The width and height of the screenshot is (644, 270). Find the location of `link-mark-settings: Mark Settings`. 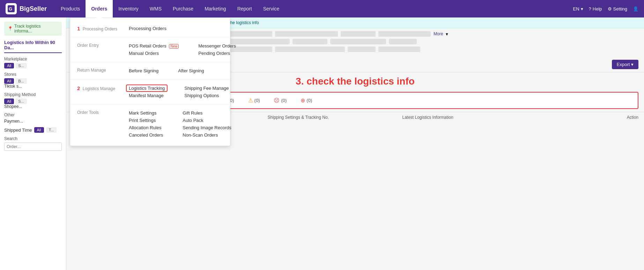

link-mark-settings: Mark Settings is located at coordinates (146, 113).